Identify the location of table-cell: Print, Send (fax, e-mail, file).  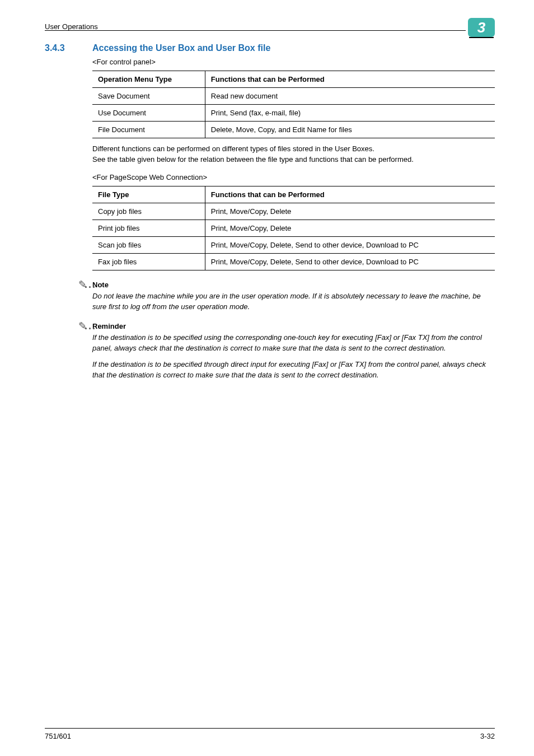
(350, 113).